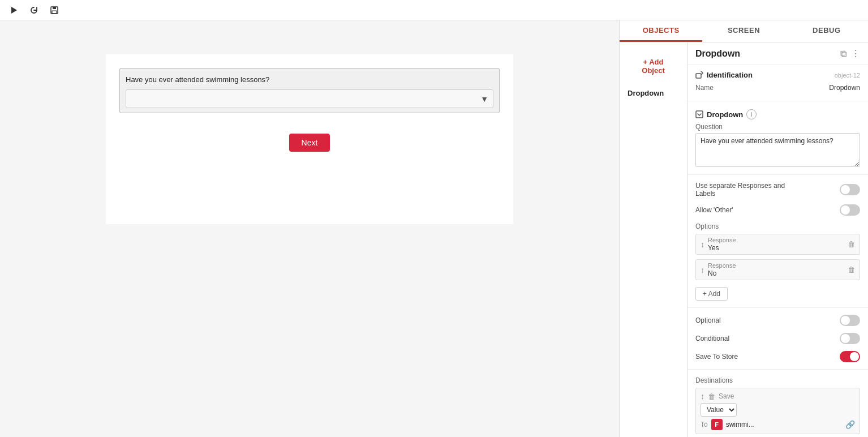 Image resolution: width=868 pixels, height=437 pixels. I want to click on option-content-1: Response, so click(776, 245).